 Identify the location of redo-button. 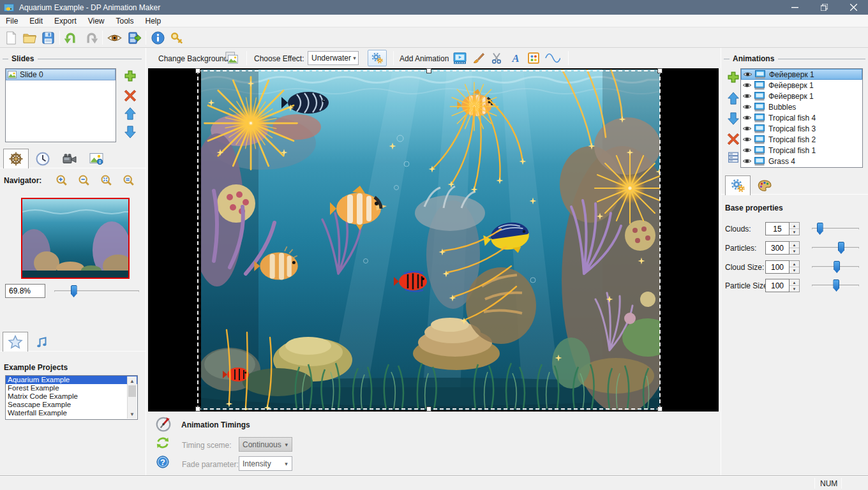
(91, 38).